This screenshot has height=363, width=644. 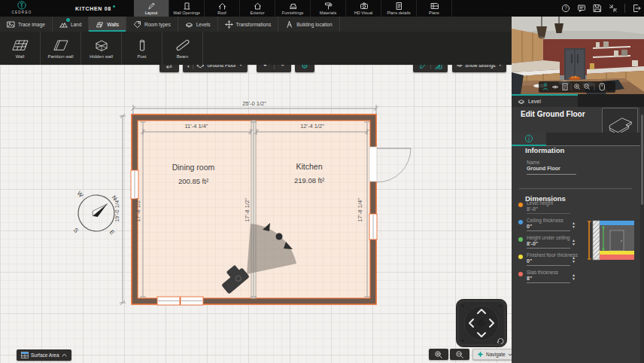 I want to click on door-opening, so click(x=373, y=164).